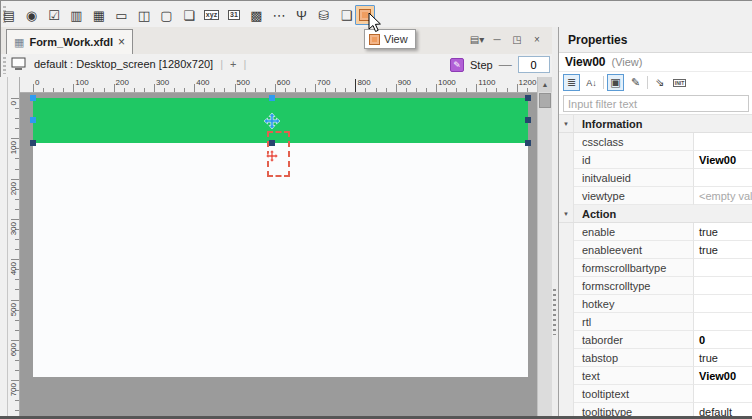 The width and height of the screenshot is (752, 419). I want to click on ruler-label: 400, so click(14, 268).